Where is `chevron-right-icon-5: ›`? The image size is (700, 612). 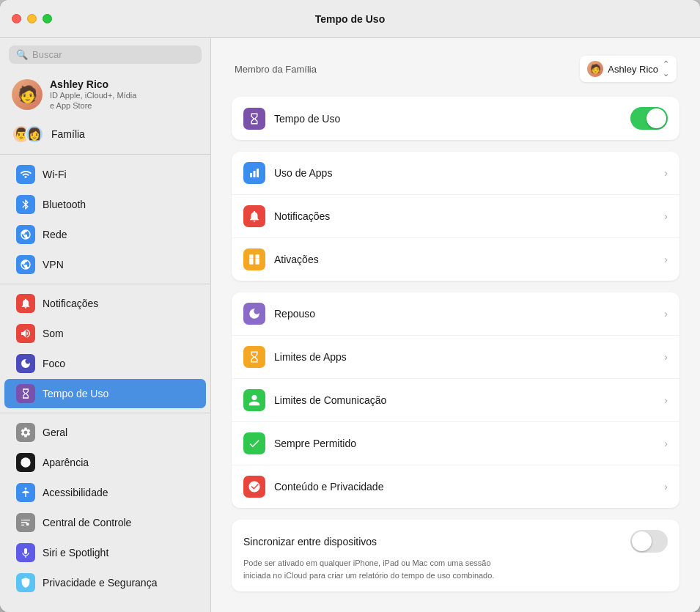
chevron-right-icon-5: › is located at coordinates (666, 357).